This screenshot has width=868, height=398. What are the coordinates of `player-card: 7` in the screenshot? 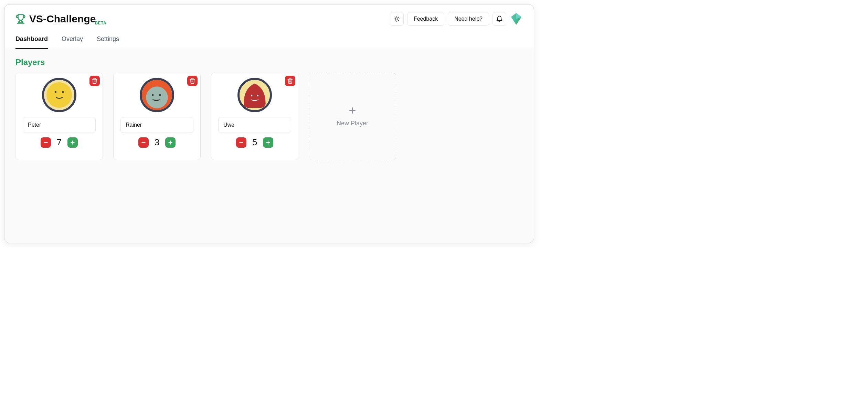 It's located at (59, 116).